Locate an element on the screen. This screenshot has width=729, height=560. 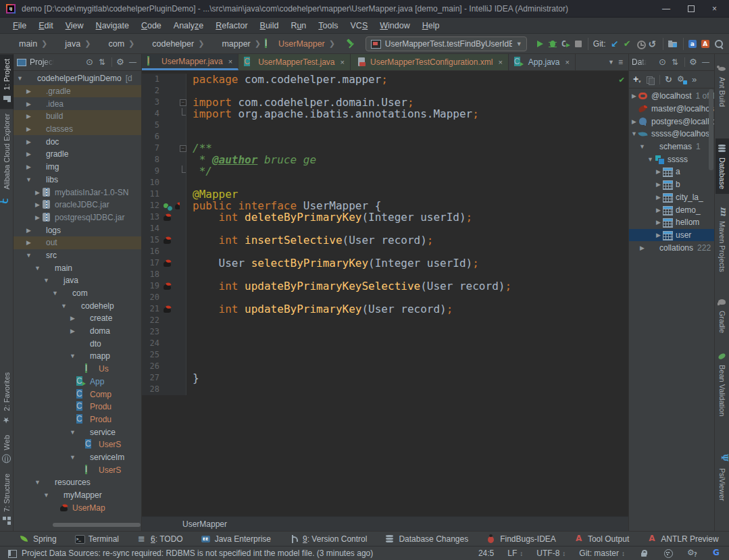
tool-window-button-tool-output: Tool Output is located at coordinates (601, 539).